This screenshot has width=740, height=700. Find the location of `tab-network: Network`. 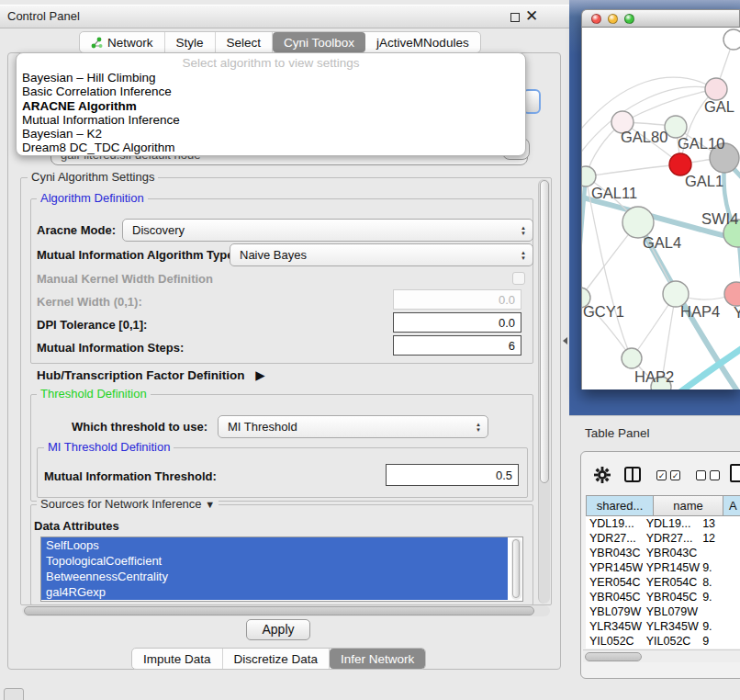

tab-network: Network is located at coordinates (123, 42).